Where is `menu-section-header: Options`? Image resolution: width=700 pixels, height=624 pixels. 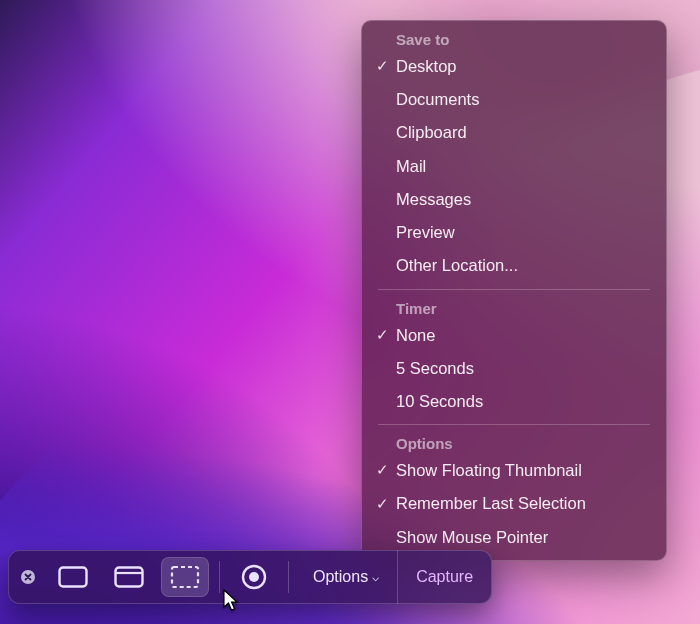
menu-section-header: Options is located at coordinates (514, 442).